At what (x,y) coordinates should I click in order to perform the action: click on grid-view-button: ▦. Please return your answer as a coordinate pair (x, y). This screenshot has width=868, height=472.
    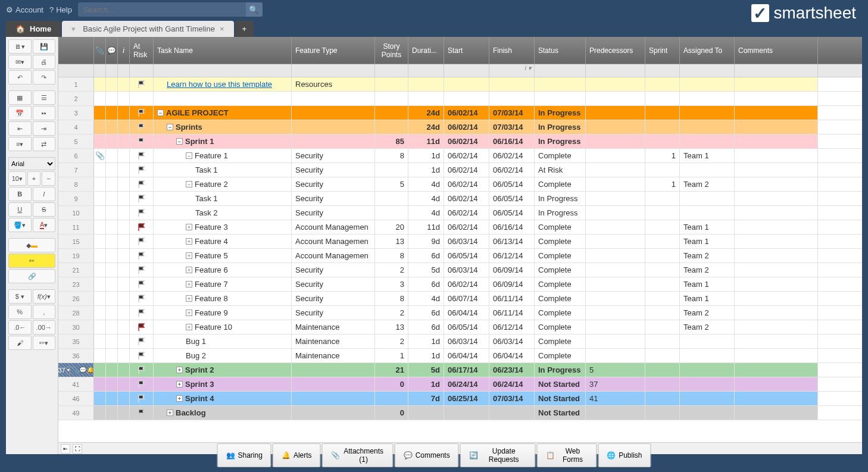
    Looking at the image, I should click on (20, 98).